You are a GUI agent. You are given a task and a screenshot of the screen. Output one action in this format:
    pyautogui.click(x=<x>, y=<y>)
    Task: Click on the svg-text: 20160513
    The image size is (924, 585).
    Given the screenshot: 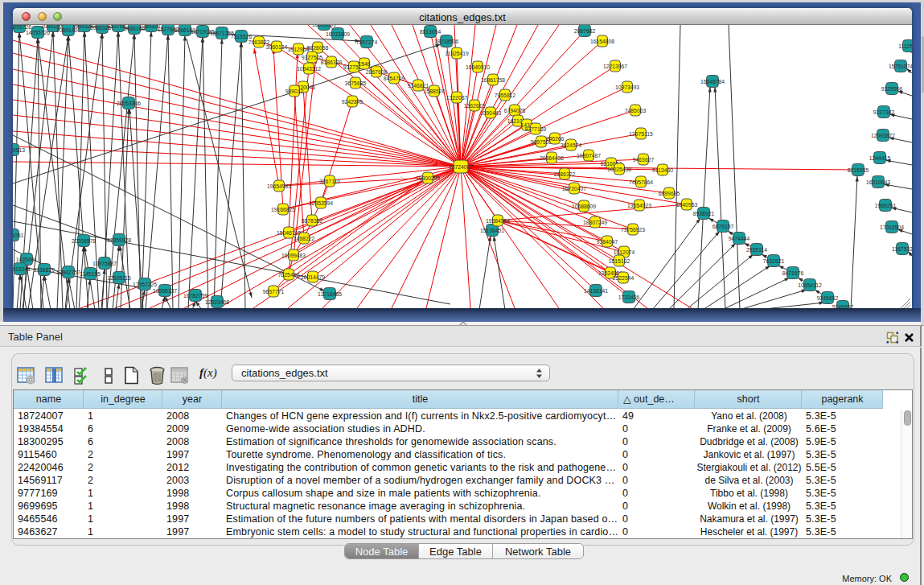 What is the action you would take?
    pyautogui.click(x=19, y=150)
    